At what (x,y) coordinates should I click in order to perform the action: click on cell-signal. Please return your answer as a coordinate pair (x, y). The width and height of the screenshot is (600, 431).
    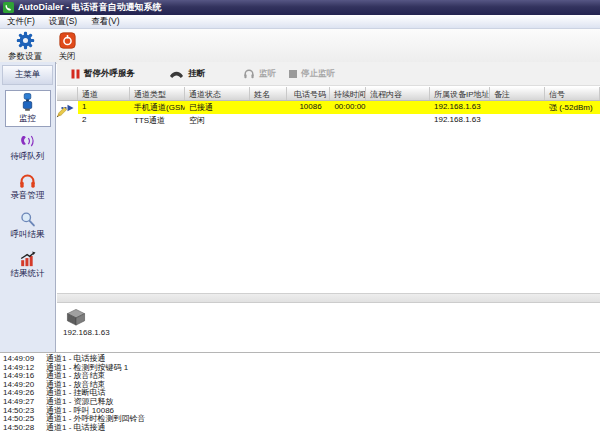
    Looking at the image, I should click on (572, 120).